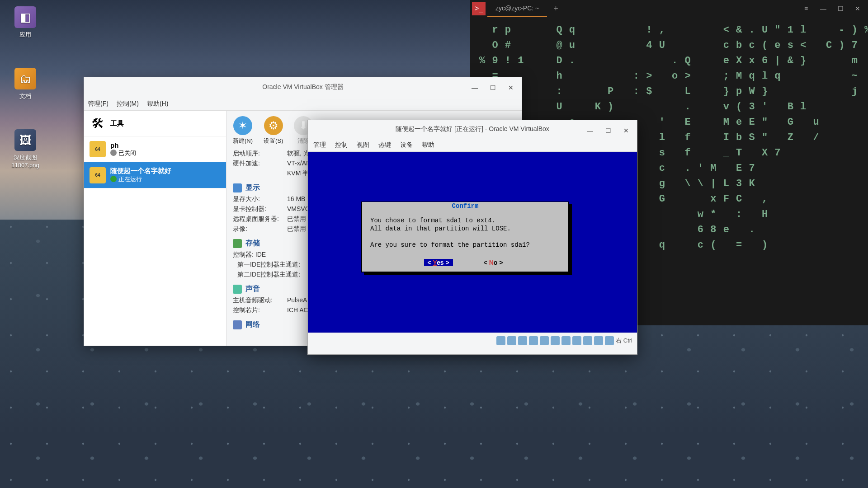 The width and height of the screenshot is (868, 488). What do you see at coordinates (127, 104) in the screenshot?
I see `menu-control: 控制(M)` at bounding box center [127, 104].